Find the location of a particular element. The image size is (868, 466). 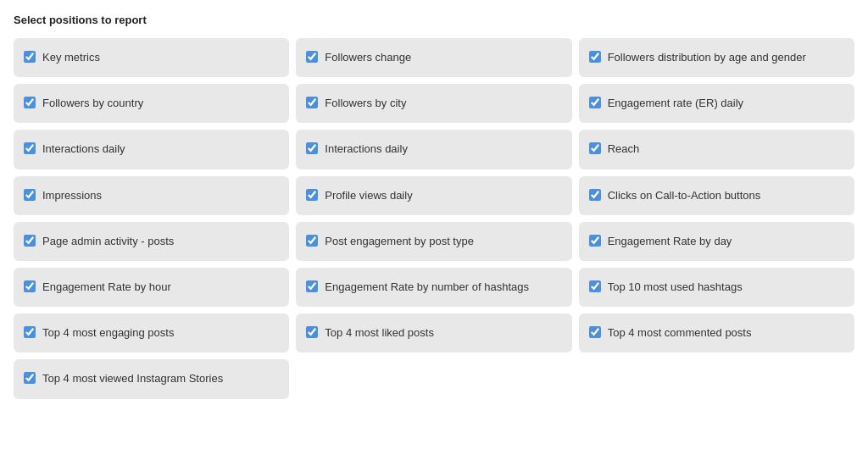

label-followers-by-country: Followers by country is located at coordinates (93, 103).